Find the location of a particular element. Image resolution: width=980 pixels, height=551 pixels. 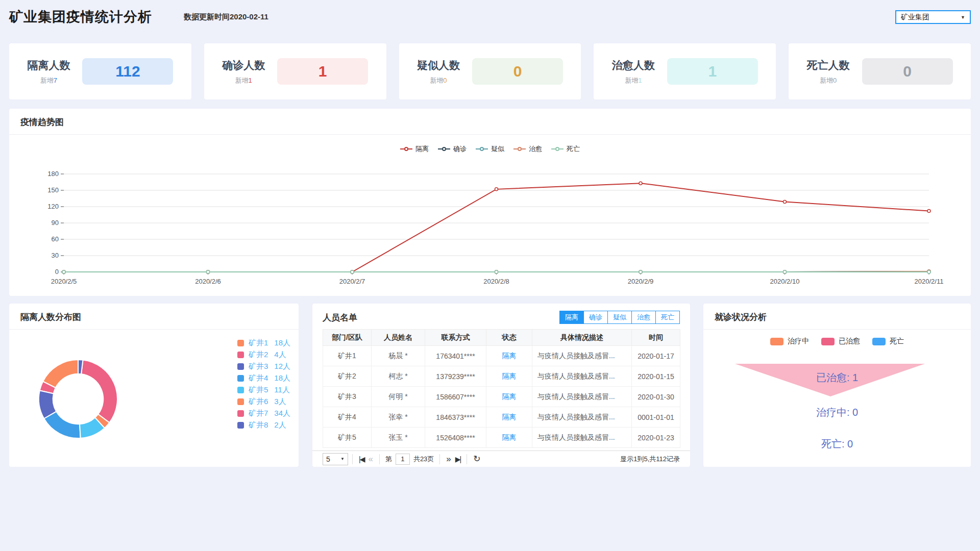

funnel-legend: 治疗中 已治愈 死亡 is located at coordinates (837, 341).